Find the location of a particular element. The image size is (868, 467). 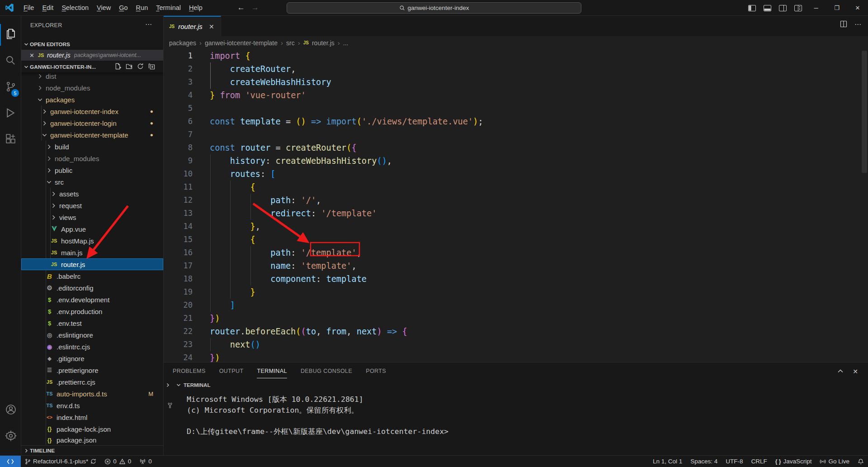

tree-file-.prettierignore: ☰.prettierignore is located at coordinates (92, 370).